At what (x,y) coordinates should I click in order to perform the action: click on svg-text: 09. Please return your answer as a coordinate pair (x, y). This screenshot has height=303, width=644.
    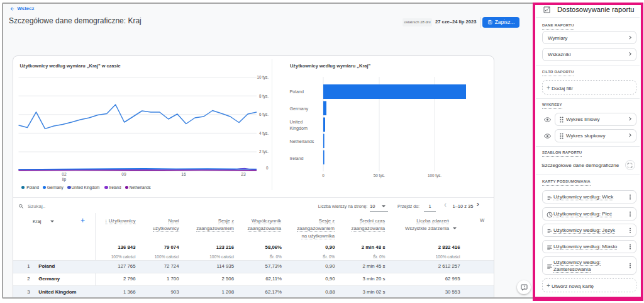
    Looking at the image, I should click on (124, 174).